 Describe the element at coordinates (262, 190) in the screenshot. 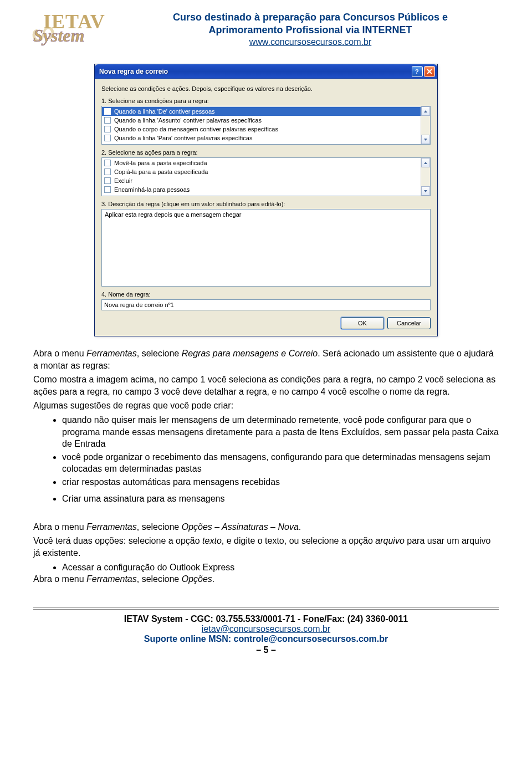

I see `action-item: Encaminhá-la para pessoas` at that location.